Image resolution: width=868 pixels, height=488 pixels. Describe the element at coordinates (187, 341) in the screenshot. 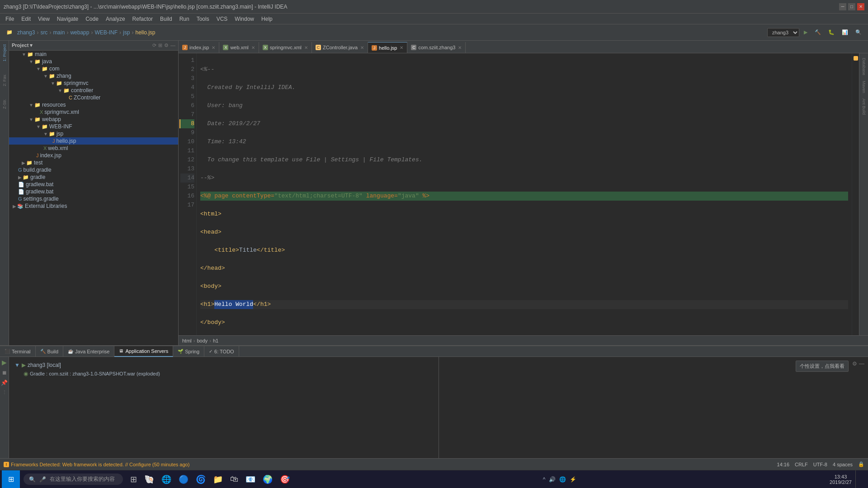

I see `path-html: html` at that location.